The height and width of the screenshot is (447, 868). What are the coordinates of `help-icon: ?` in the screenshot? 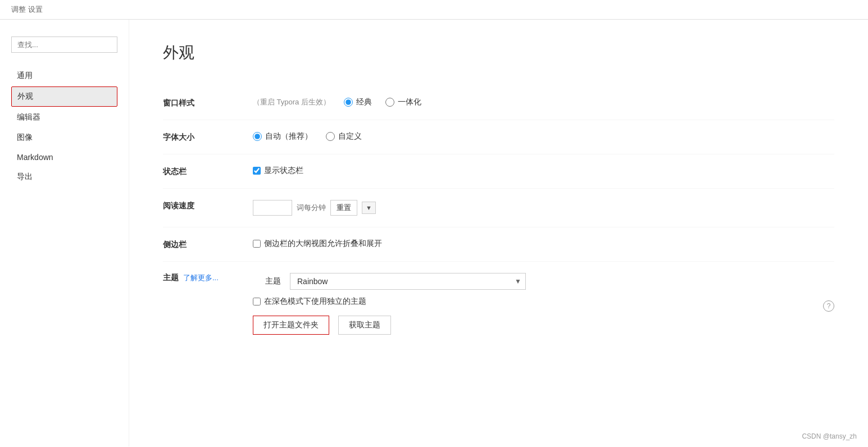 It's located at (829, 306).